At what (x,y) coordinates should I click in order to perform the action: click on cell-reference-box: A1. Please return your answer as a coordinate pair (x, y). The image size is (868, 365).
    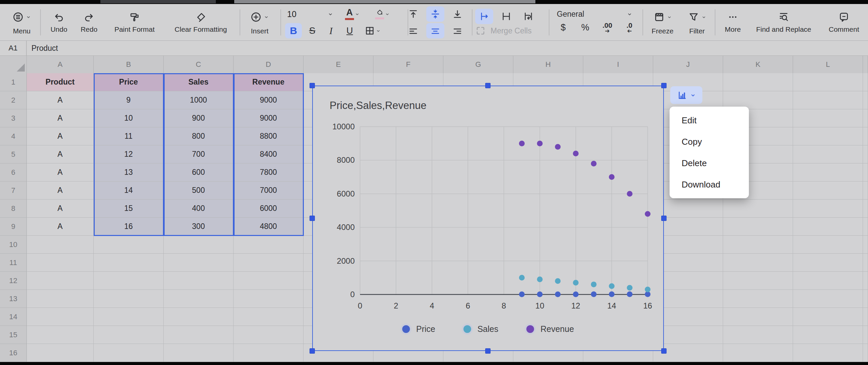
    Looking at the image, I should click on (13, 48).